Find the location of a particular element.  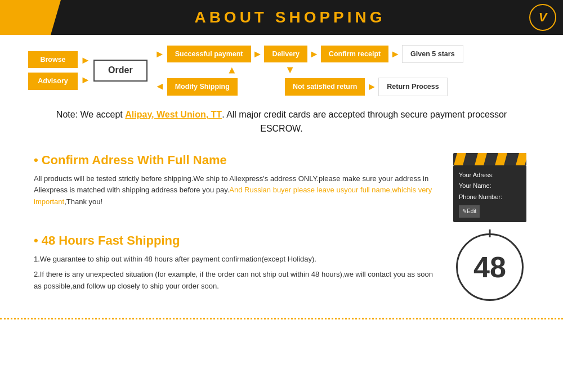

confirm-receipt-box: Confirm receipt is located at coordinates (355, 54).